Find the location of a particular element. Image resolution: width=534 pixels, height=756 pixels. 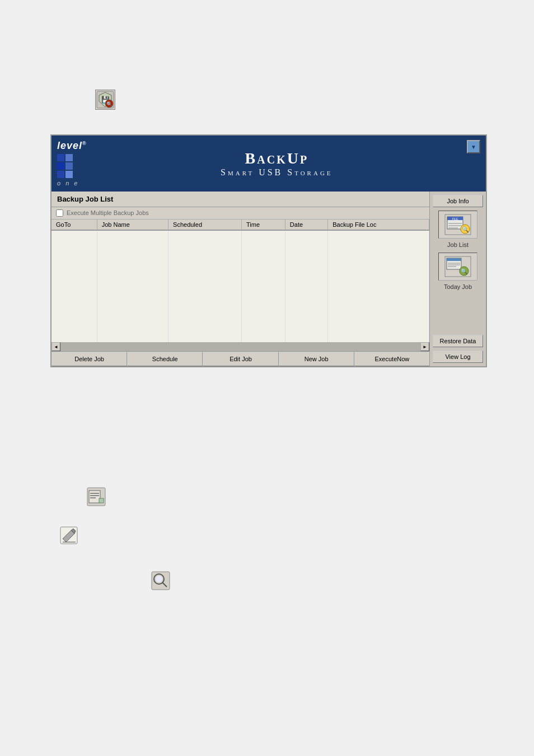

top-icon-area: 💾 🔍 is located at coordinates (105, 100).